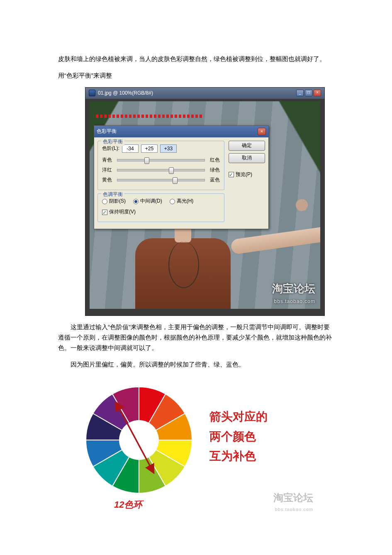 The image size is (392, 555). I want to click on watermark: 淘宝论坛 bbs.taobao.com, so click(294, 293).